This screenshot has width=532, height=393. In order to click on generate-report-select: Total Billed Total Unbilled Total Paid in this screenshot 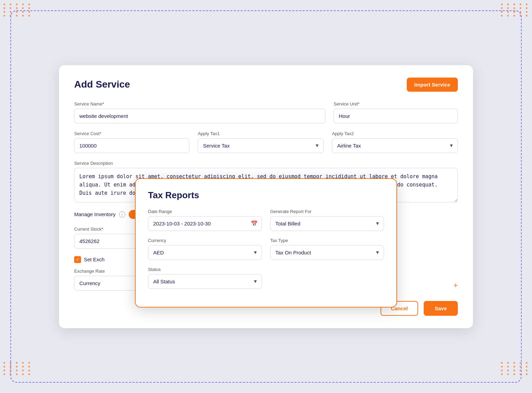, I will do `click(327, 223)`.